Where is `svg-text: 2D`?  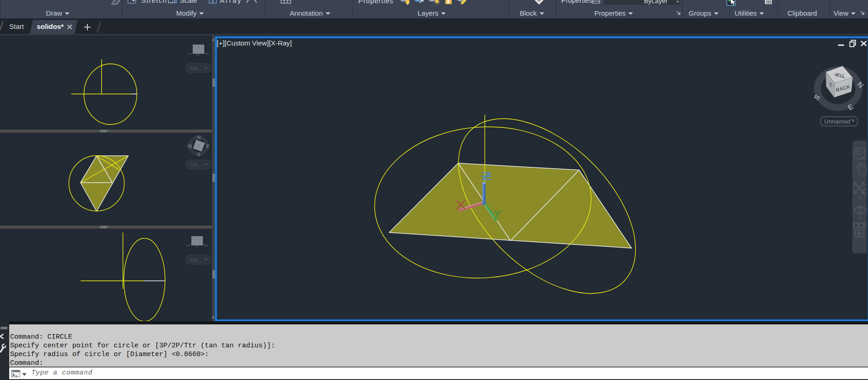 svg-text: 2D is located at coordinates (865, 158).